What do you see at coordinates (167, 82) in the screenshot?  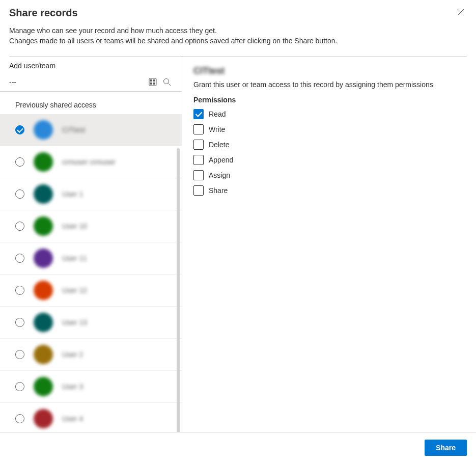 I see `search-button` at bounding box center [167, 82].